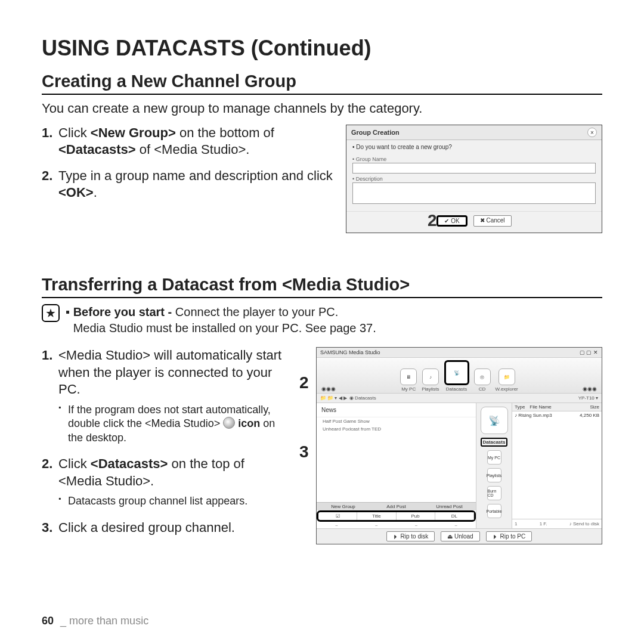  Describe the element at coordinates (509, 537) in the screenshot. I see `footer-btn: ⏵ Rip to PC` at that location.